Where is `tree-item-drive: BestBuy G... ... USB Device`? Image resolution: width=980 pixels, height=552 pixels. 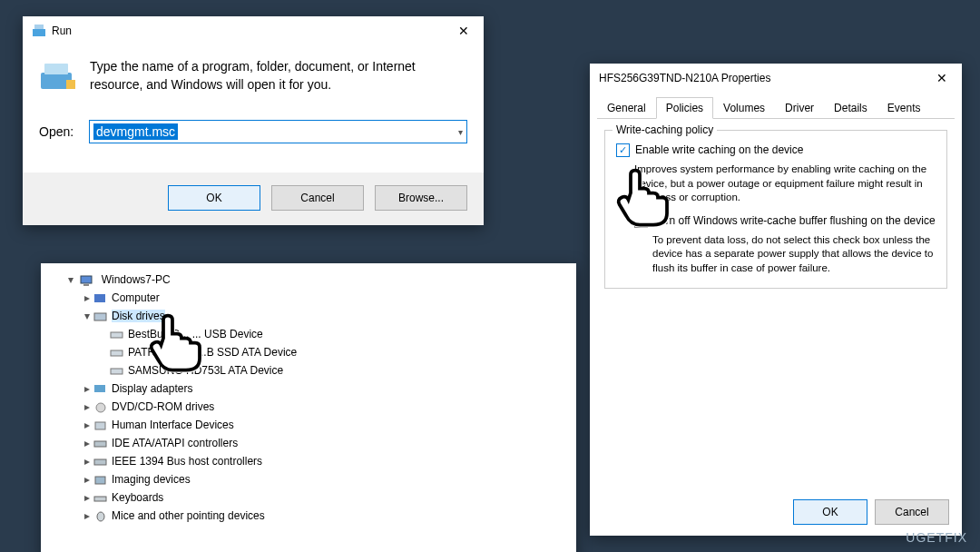
tree-item-drive: BestBuy G... ... USB Device is located at coordinates (333, 334).